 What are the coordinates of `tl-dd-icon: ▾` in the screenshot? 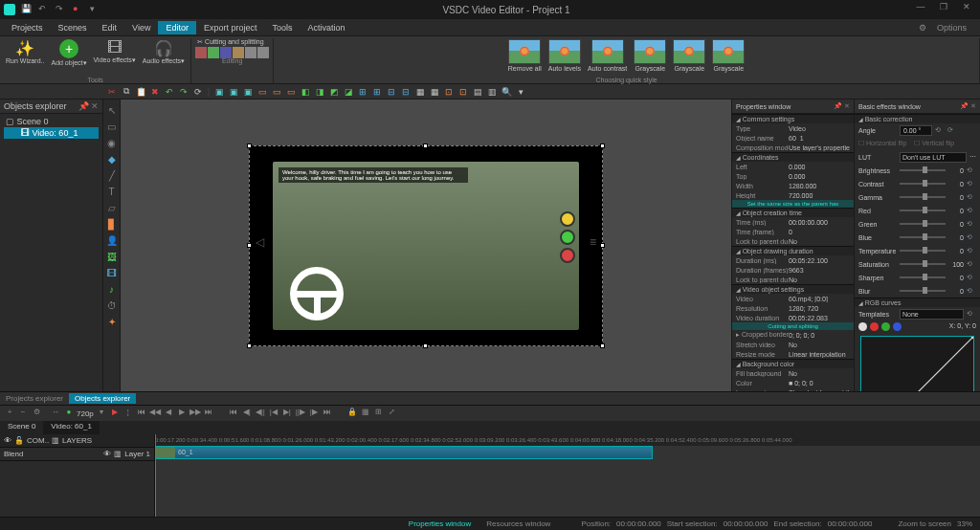 It's located at (101, 413).